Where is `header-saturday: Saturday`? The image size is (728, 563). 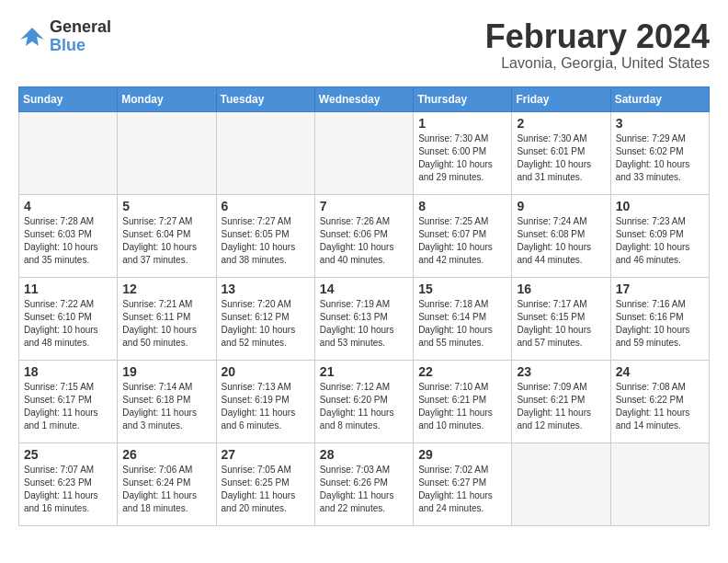
header-saturday: Saturday is located at coordinates (660, 99).